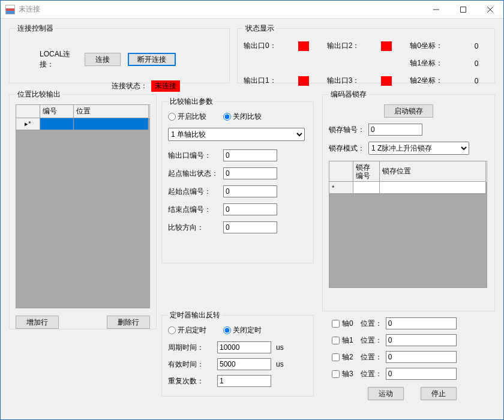  I want to click on encoder-col-no: 锁存 编号, so click(367, 172).